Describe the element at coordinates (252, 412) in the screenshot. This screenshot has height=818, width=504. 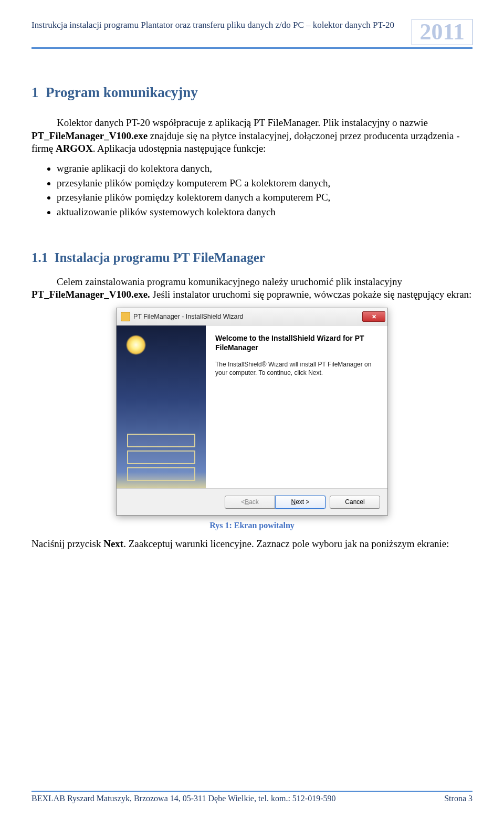
I see `installer-dialog: PT FileManager - InstallShield Wizard ✕` at that location.